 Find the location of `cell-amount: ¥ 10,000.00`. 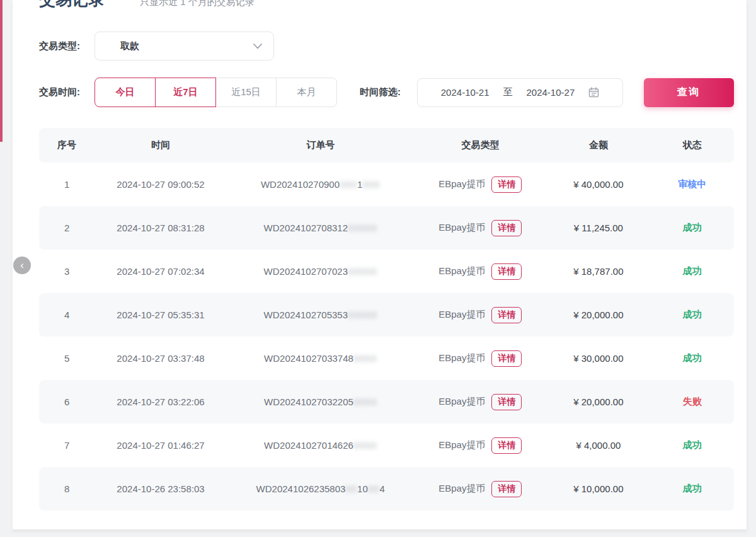

cell-amount: ¥ 10,000.00 is located at coordinates (598, 489).